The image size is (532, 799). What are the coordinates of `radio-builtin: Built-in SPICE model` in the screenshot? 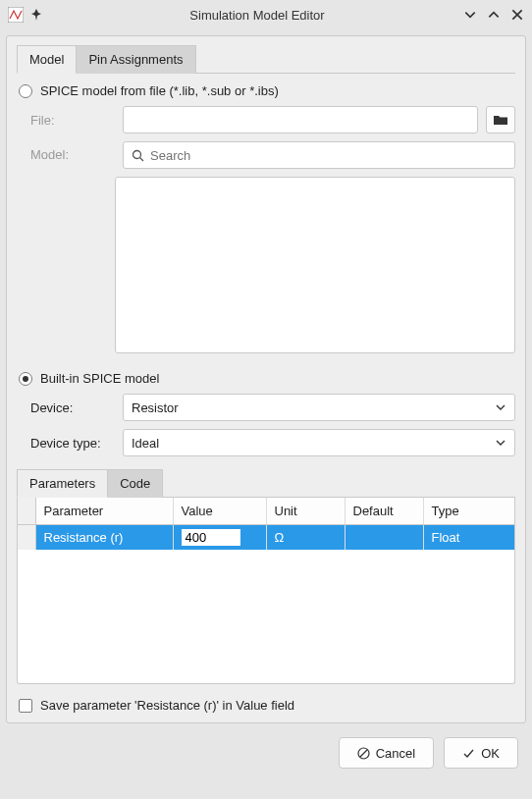 It's located at (267, 379).